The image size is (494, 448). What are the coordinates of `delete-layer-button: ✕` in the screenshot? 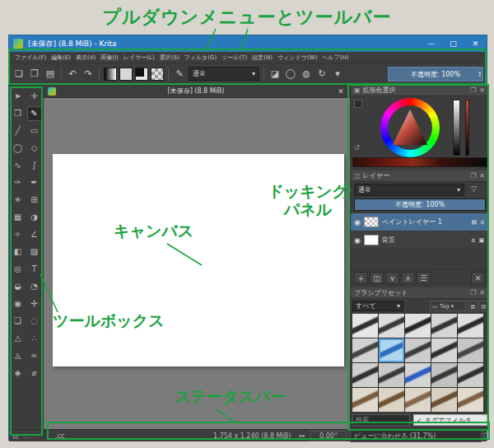 It's located at (478, 278).